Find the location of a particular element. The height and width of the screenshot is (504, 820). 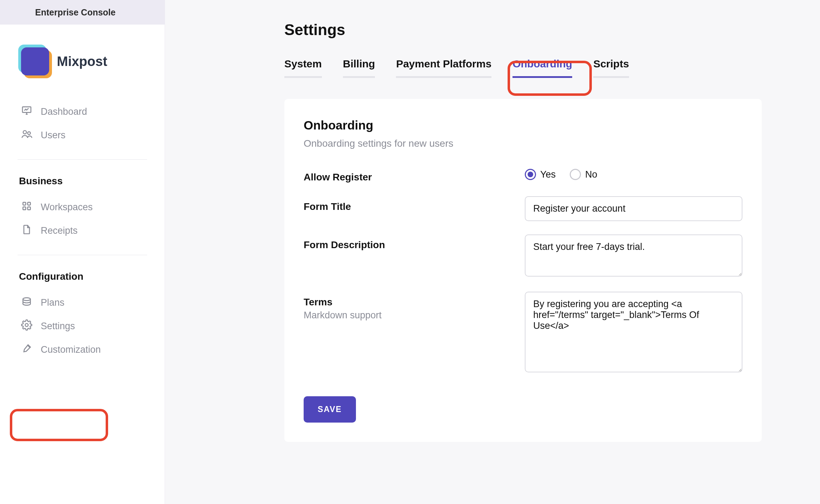

sidebar-section-business: Business is located at coordinates (83, 181).